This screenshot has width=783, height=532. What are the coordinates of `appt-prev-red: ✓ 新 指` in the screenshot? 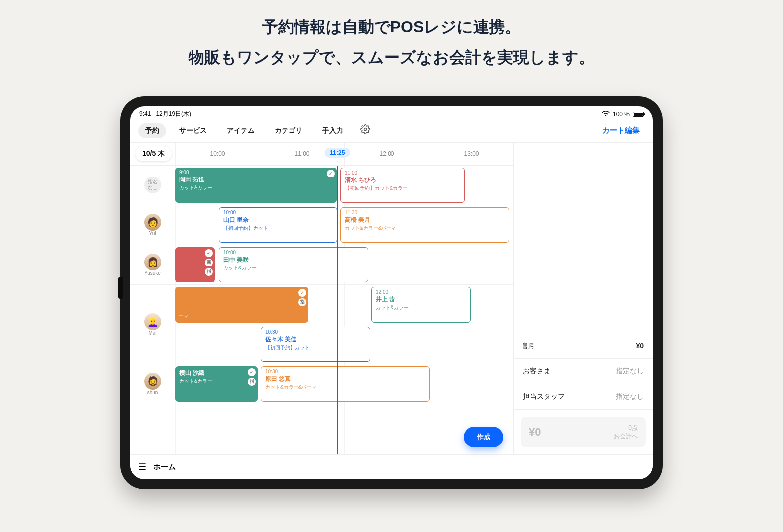 It's located at (195, 265).